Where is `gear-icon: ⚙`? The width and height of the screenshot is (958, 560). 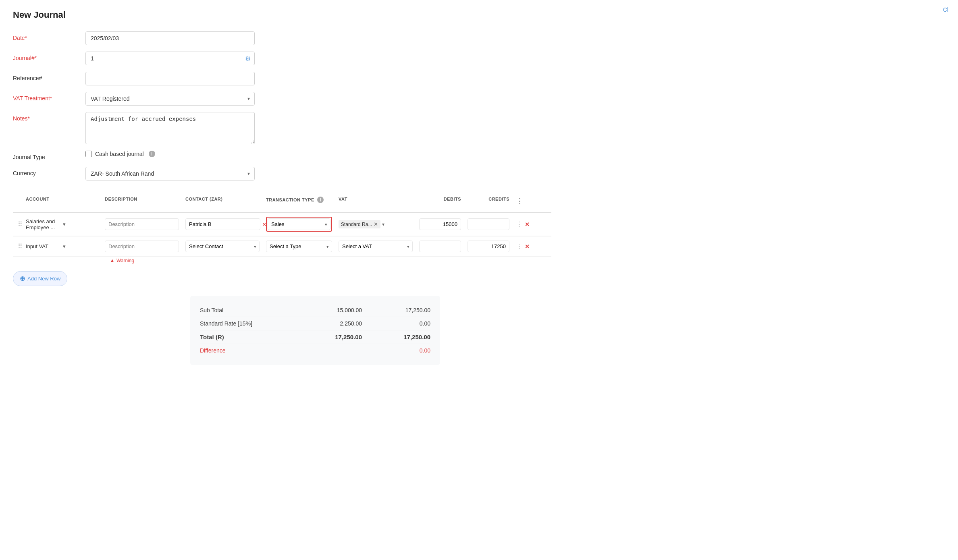 gear-icon: ⚙ is located at coordinates (248, 59).